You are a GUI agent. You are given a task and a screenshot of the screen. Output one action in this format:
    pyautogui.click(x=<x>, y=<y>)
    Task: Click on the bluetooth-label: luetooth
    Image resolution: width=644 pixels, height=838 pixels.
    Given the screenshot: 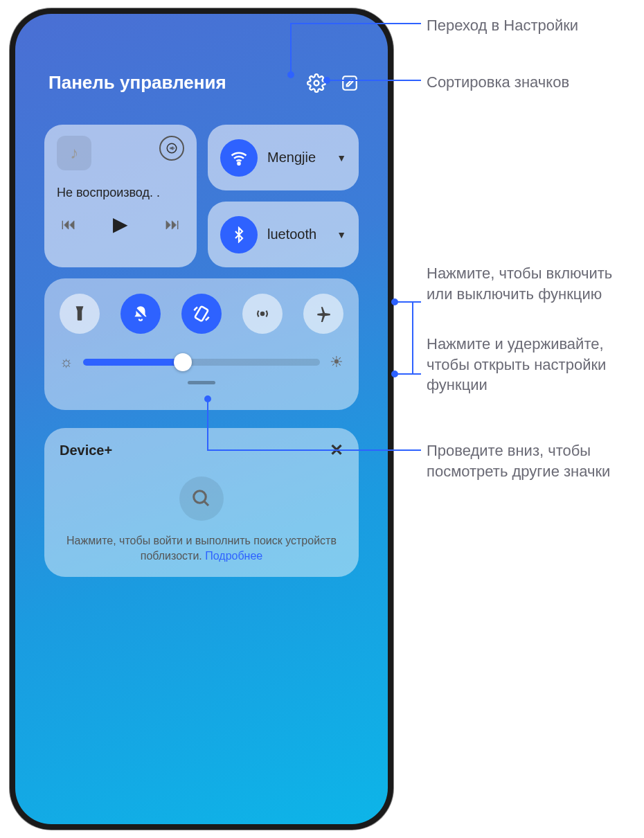 What is the action you would take?
    pyautogui.click(x=297, y=234)
    